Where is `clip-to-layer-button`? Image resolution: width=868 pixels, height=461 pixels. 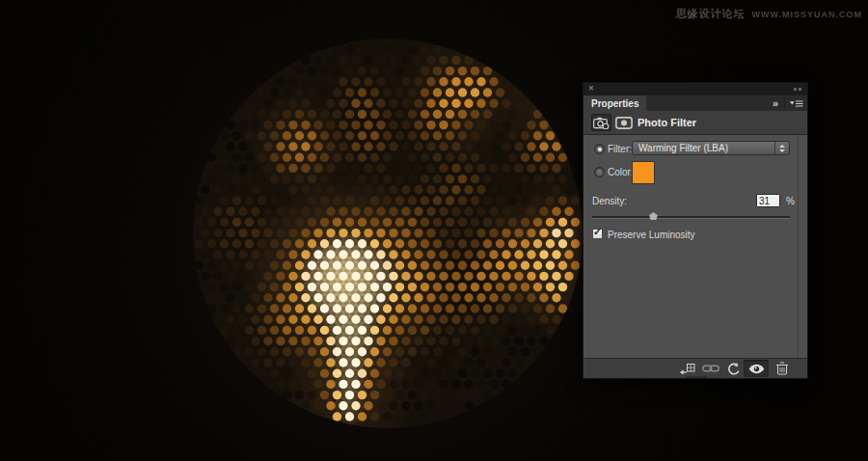 clip-to-layer-button is located at coordinates (687, 368).